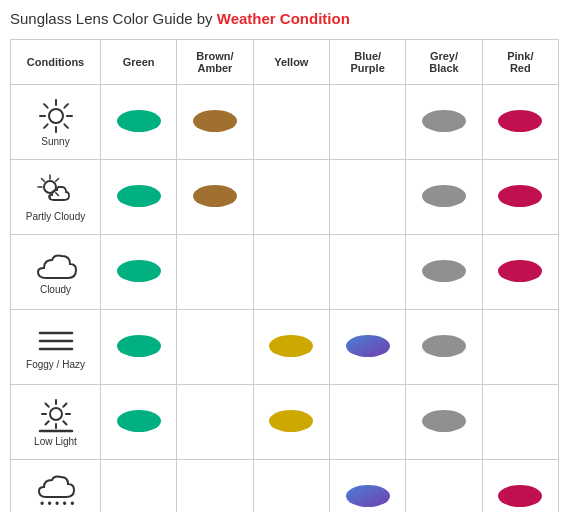 Image resolution: width=569 pixels, height=512 pixels. I want to click on table-row: Cloudy, so click(285, 272).